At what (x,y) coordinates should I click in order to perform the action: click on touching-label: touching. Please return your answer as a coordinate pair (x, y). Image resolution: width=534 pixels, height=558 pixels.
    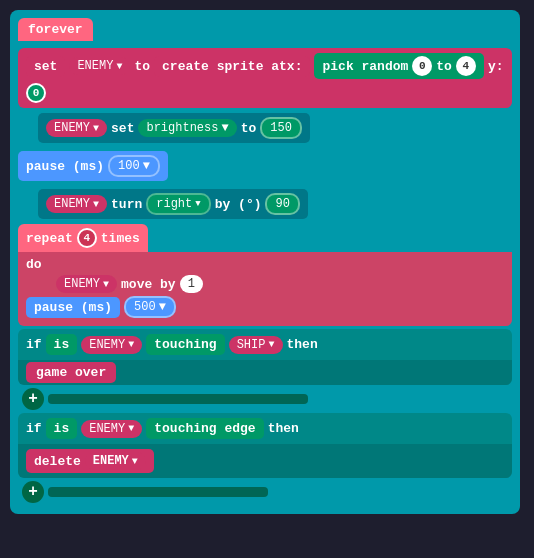
    Looking at the image, I should click on (185, 344).